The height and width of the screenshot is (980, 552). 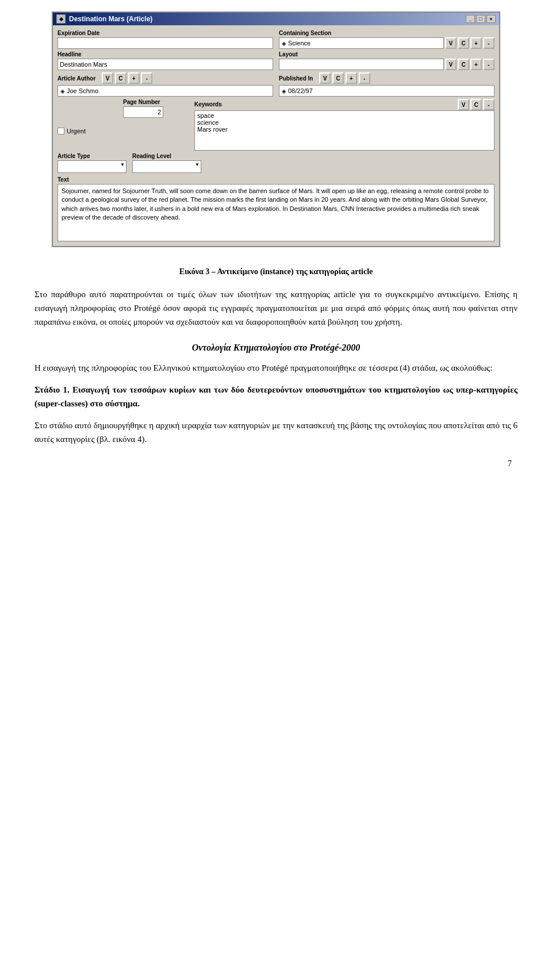 I want to click on doc-para-3: Στο στάδιο αυτό δημιουργήθηκε η αρχική ι…, so click(x=276, y=432).